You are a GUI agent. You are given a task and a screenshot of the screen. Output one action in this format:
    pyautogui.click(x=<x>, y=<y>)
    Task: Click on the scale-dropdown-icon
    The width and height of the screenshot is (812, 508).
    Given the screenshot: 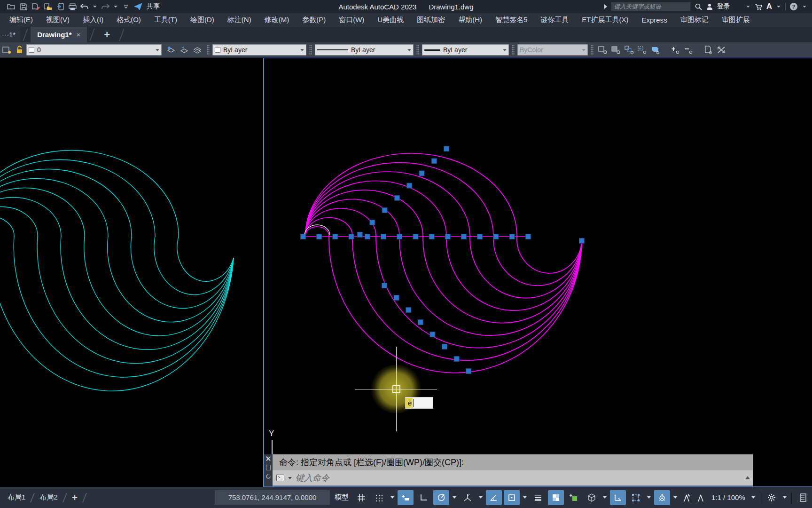 What is the action you would take?
    pyautogui.click(x=753, y=498)
    